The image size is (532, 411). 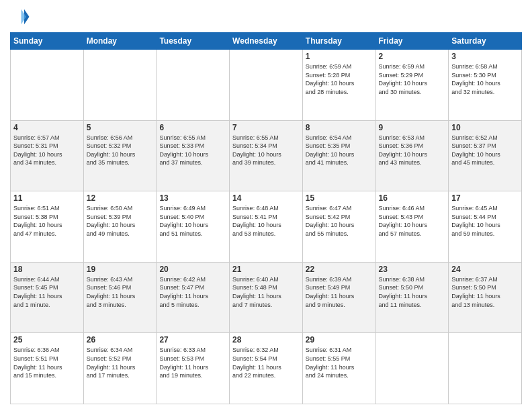 I want to click on calendar-cell: 17Sunrise: 6:45 AM Sunset: 5:44 PM Dayli…, so click(x=485, y=227).